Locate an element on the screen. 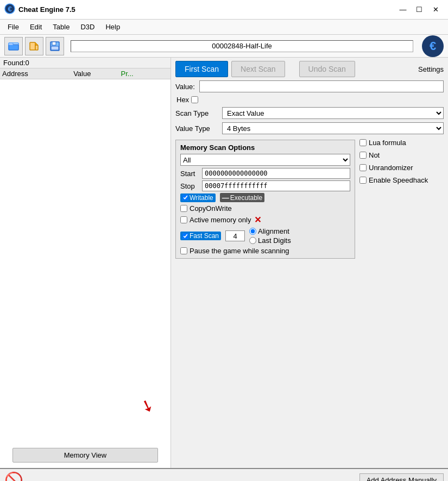 The height and width of the screenshot is (481, 448). close-button: ✕ is located at coordinates (436, 10).